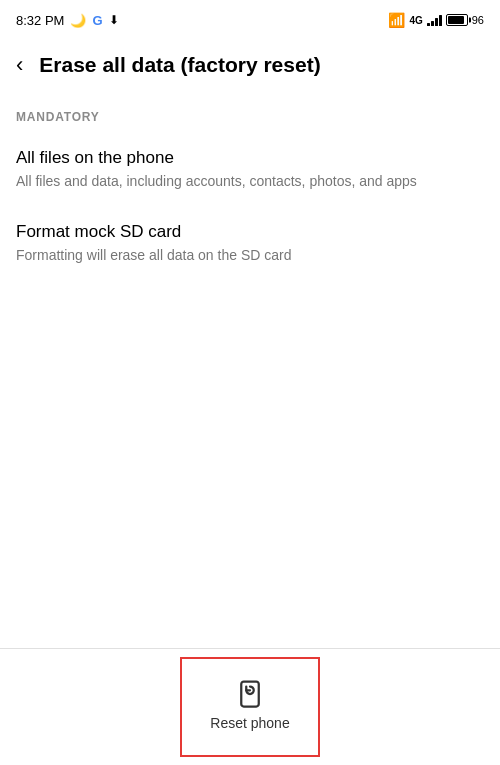 This screenshot has width=500, height=765. I want to click on signal-icon, so click(434, 20).